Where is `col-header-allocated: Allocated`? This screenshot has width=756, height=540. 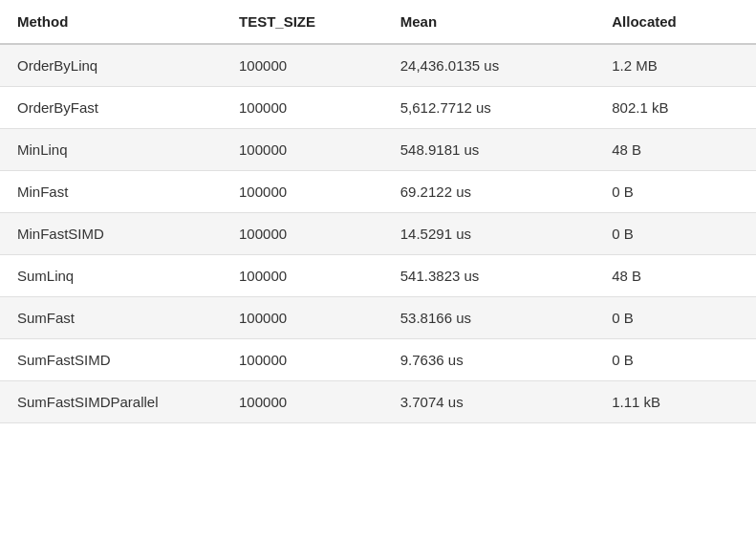 col-header-allocated: Allocated is located at coordinates (675, 22).